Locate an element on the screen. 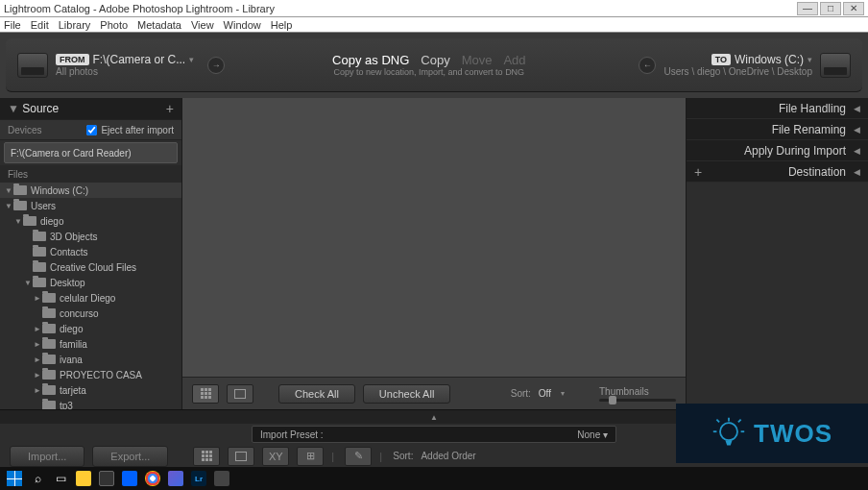  source-forward-button: → is located at coordinates (216, 65).